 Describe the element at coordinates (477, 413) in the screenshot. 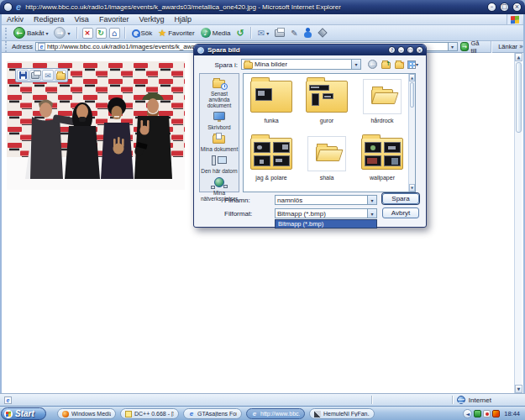

I see `tray-green-icon` at that location.